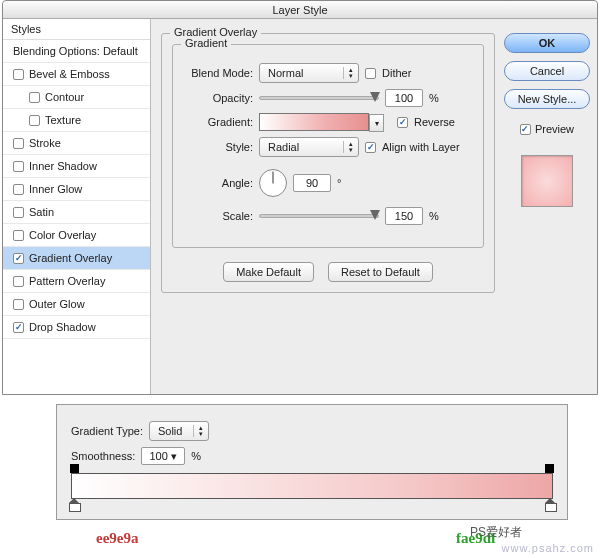 The height and width of the screenshot is (558, 600). I want to click on gradient-swatch: ▾, so click(314, 122).